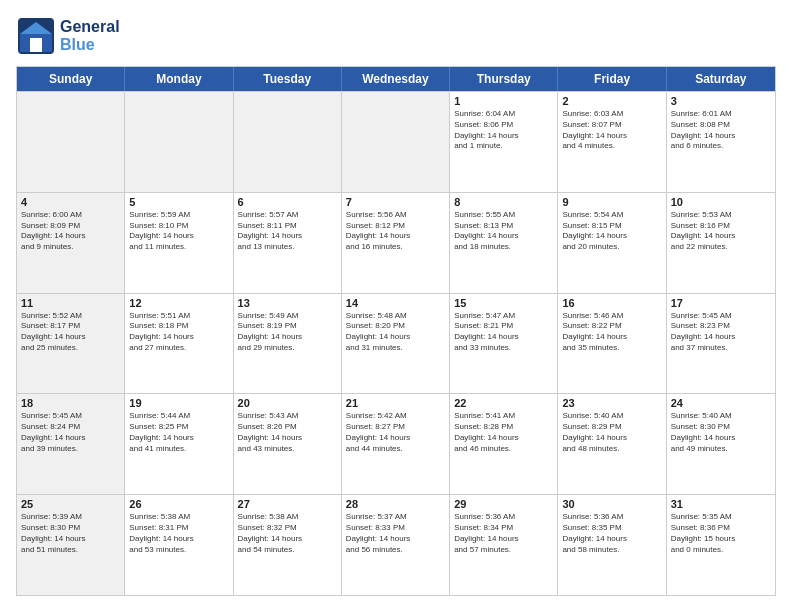 The width and height of the screenshot is (792, 612). Describe the element at coordinates (721, 332) in the screenshot. I see `day-info: Sunrise: 5:45 AM Sunset: 8:23 PM Dayligh…` at that location.